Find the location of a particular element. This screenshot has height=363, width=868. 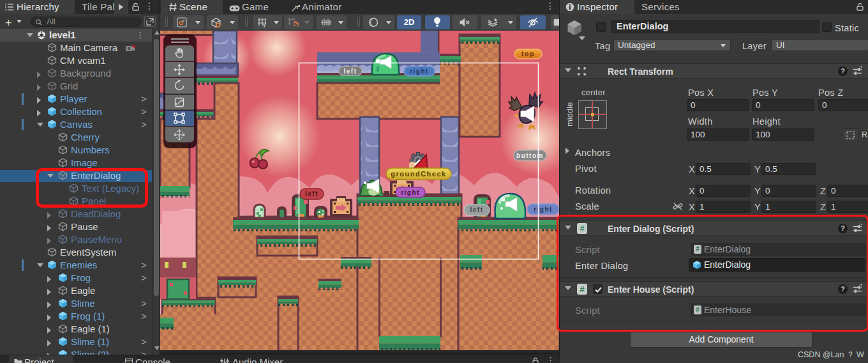

svg-text: buttom is located at coordinates (530, 156).